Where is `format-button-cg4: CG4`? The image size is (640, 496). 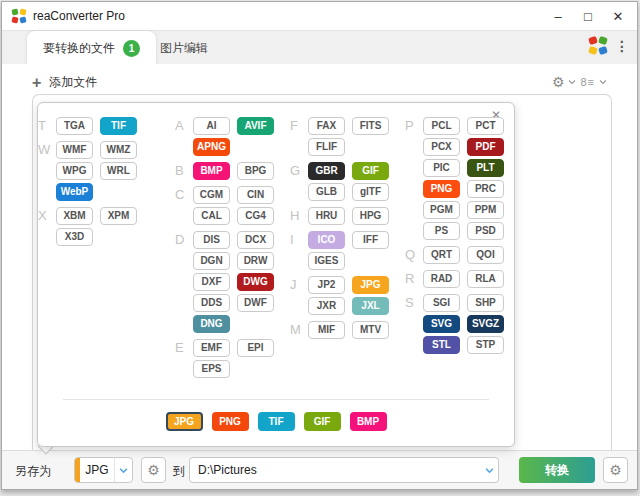 format-button-cg4: CG4 is located at coordinates (256, 216).